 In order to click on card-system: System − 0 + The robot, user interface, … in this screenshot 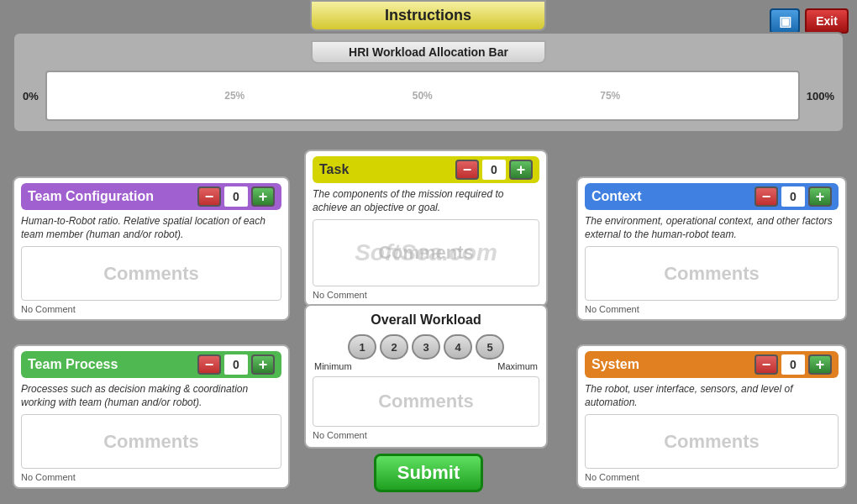, I will do `click(712, 417)`.